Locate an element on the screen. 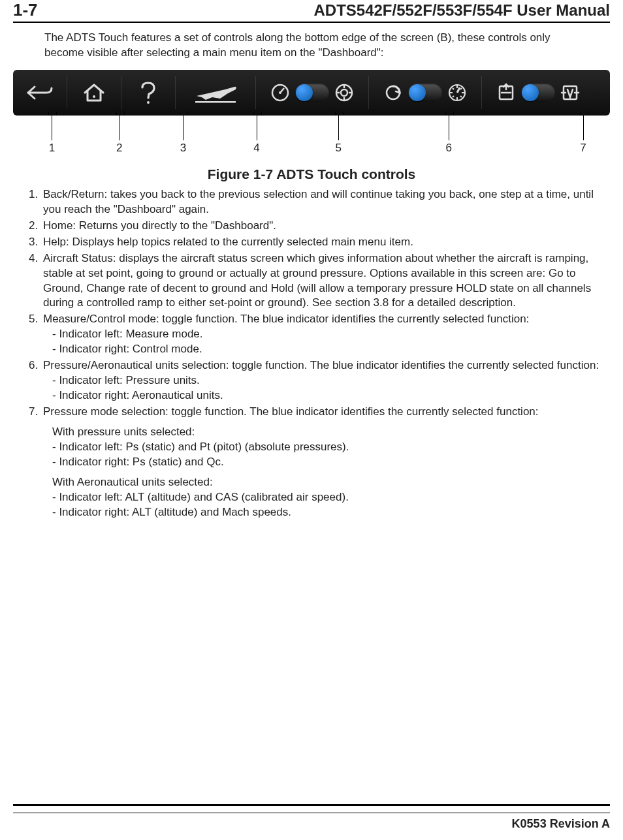  item-text: Home: Returns you directly to the "Dashb… is located at coordinates (322, 226).